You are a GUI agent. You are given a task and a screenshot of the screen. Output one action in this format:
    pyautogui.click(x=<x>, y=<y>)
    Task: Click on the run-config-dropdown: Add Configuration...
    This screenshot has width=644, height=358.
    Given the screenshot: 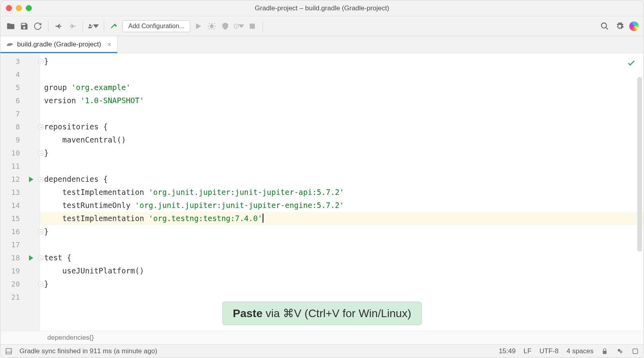 What is the action you would take?
    pyautogui.click(x=157, y=26)
    